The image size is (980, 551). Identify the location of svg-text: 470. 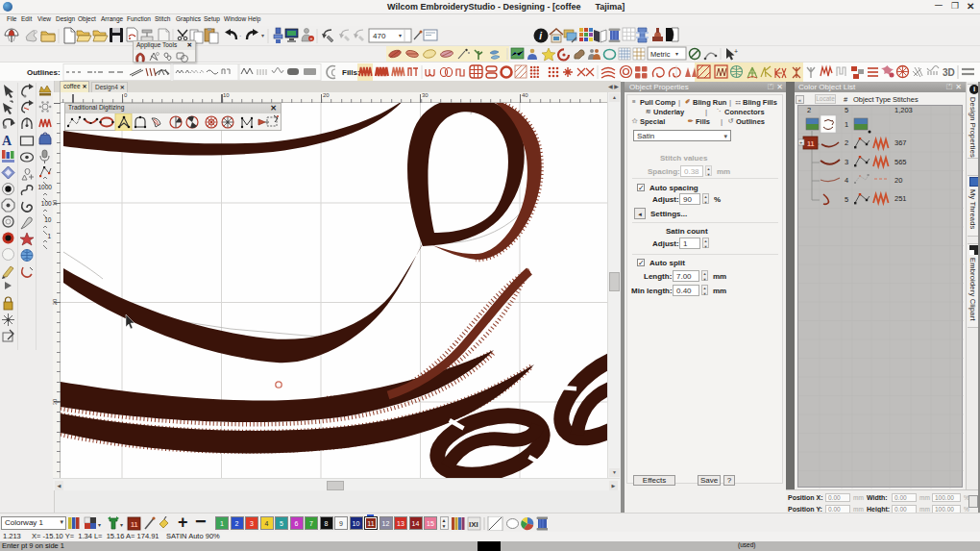
(380, 37).